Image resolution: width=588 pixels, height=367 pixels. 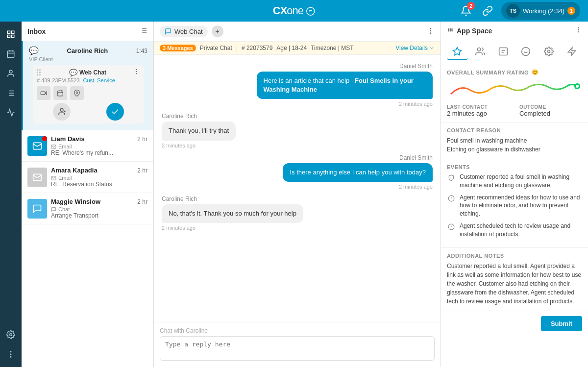 What do you see at coordinates (62, 112) in the screenshot?
I see `assign-button` at bounding box center [62, 112].